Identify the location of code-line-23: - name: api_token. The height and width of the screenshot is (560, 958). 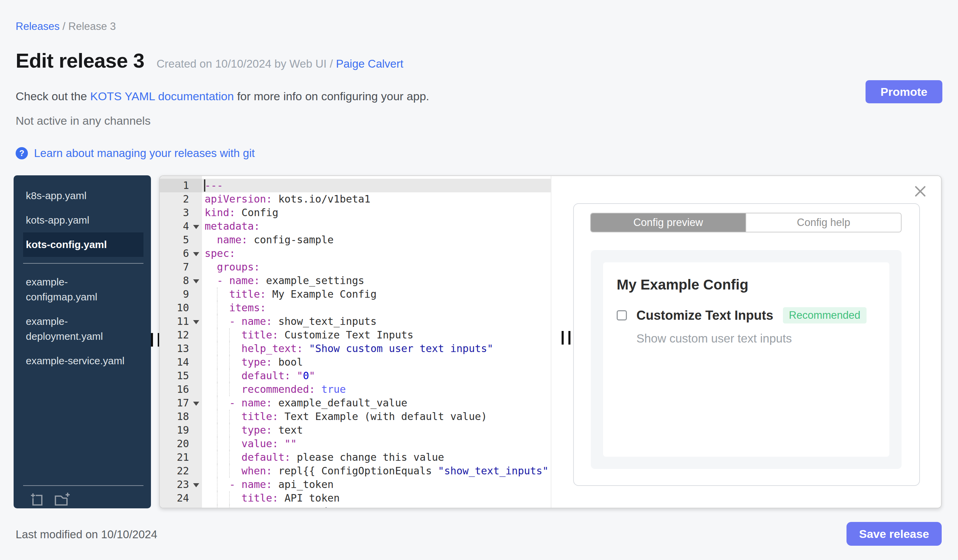
(376, 485).